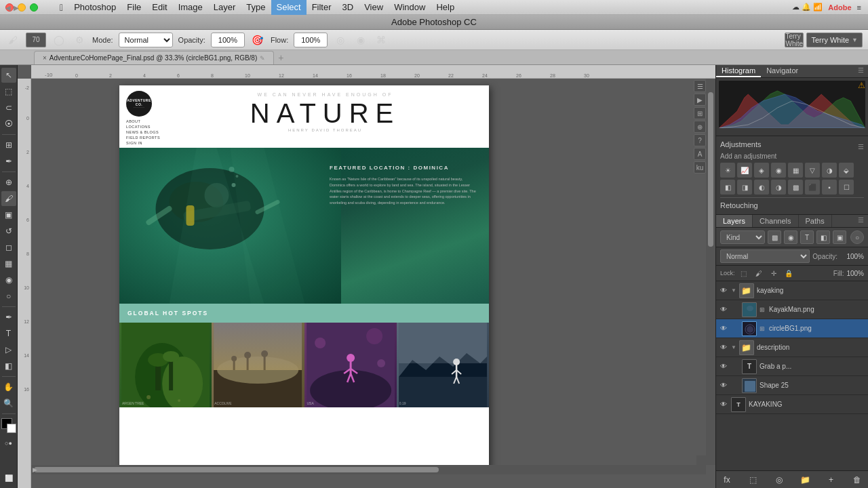 The image size is (868, 488). I want to click on adjustments-menu-icon: ☰, so click(861, 146).